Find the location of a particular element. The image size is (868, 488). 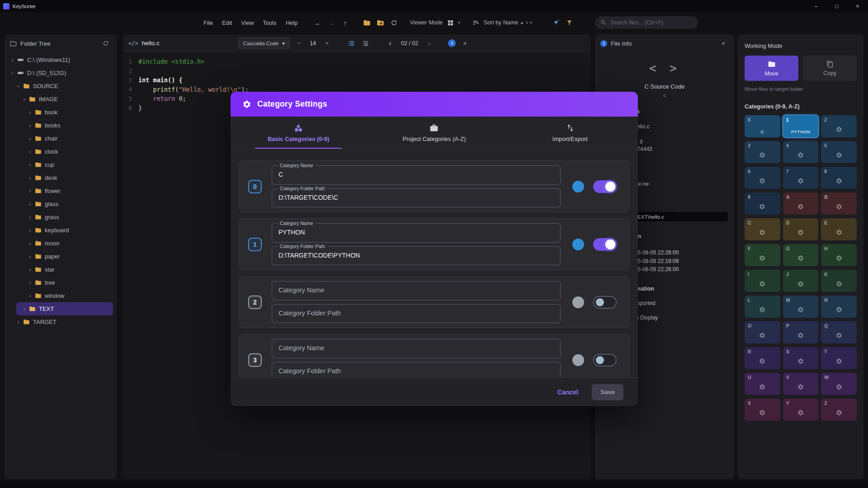

category-tile-6: 6 is located at coordinates (762, 178).